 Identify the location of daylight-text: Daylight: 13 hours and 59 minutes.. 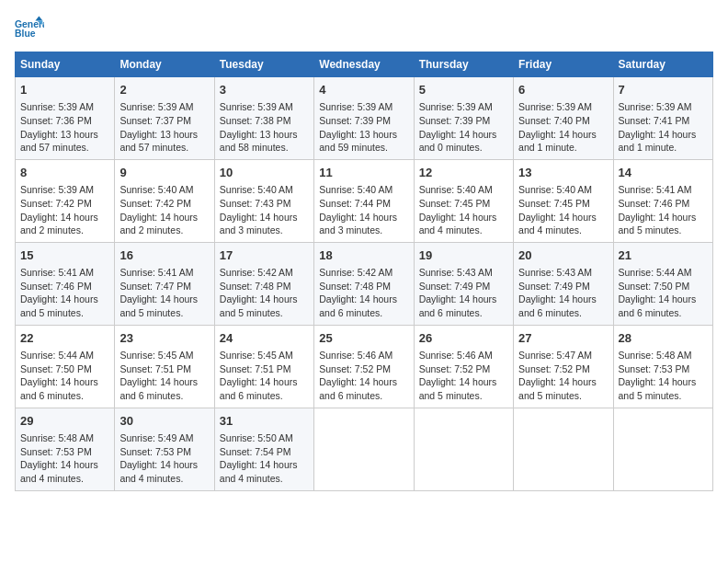
(358, 142).